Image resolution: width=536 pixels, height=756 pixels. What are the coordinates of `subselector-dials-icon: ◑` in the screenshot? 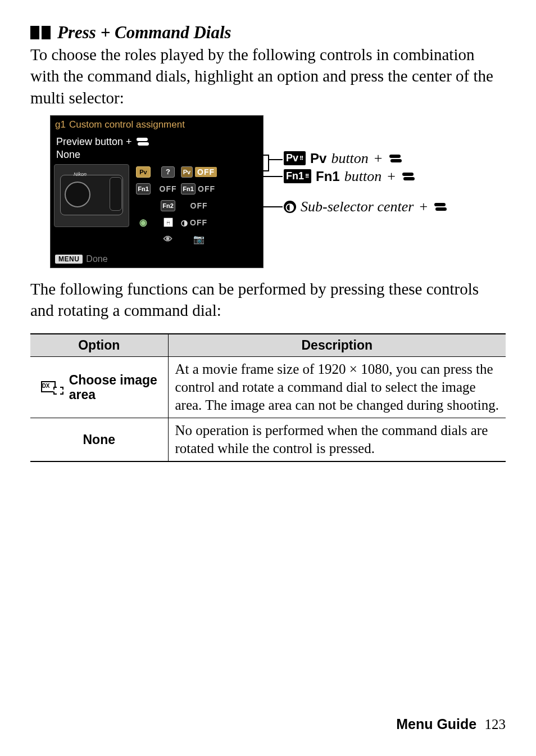 It's located at (290, 207).